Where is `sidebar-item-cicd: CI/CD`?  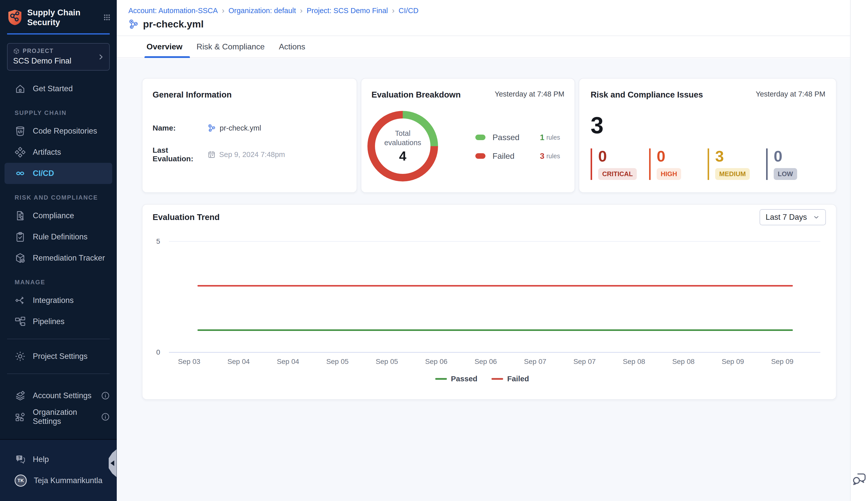 sidebar-item-cicd: CI/CD is located at coordinates (59, 173).